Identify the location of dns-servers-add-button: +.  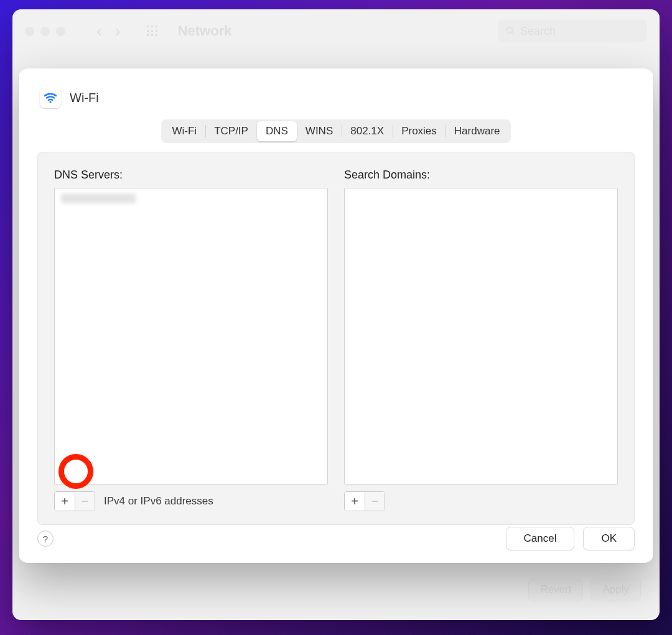
(65, 501).